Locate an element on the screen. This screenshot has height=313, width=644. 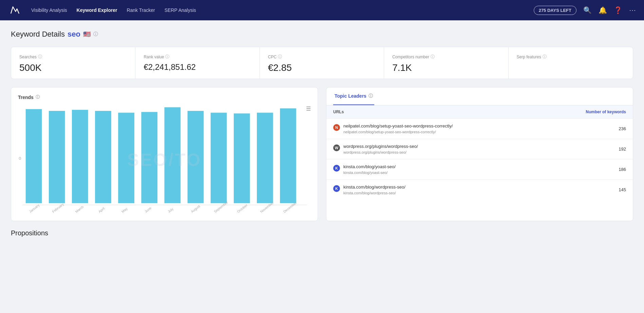
stat-serp: Serp features ⓘ is located at coordinates (571, 63).